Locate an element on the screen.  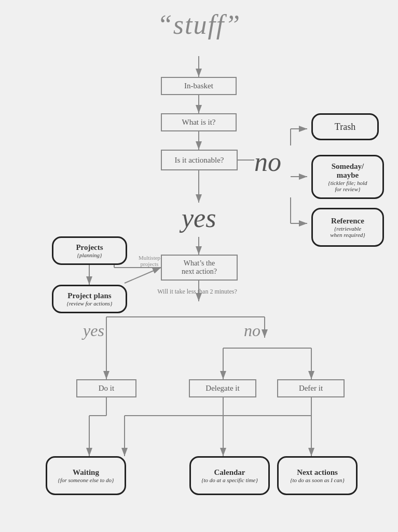
yes-small-label: yes is located at coordinates (93, 330).